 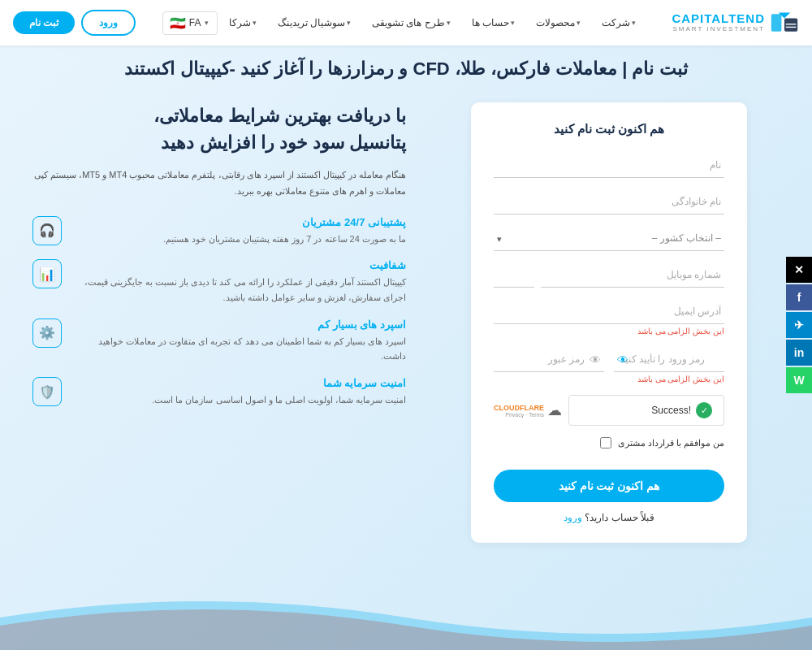 I want to click on country-field-group: – انتخاب کشور – ▾, so click(x=609, y=239).